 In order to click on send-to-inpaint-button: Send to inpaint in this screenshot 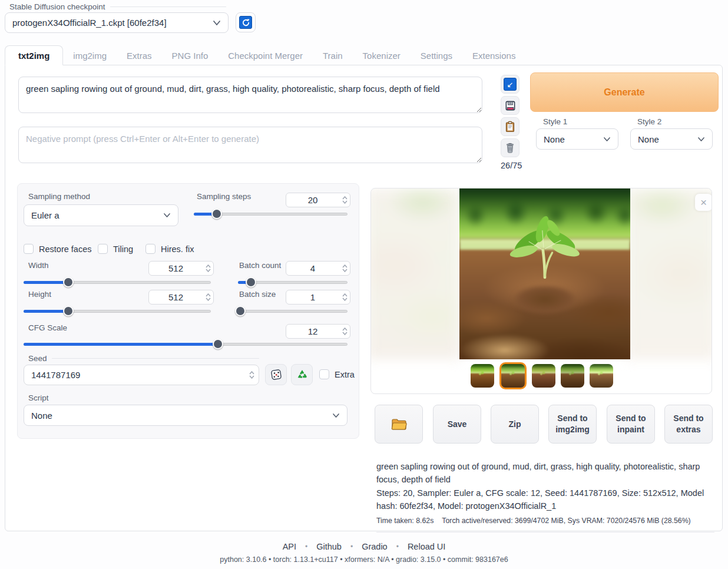, I will do `click(631, 424)`.